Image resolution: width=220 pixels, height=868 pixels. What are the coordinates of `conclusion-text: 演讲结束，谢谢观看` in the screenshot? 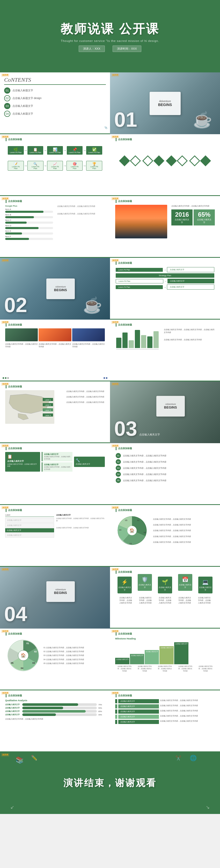 It's located at (110, 783).